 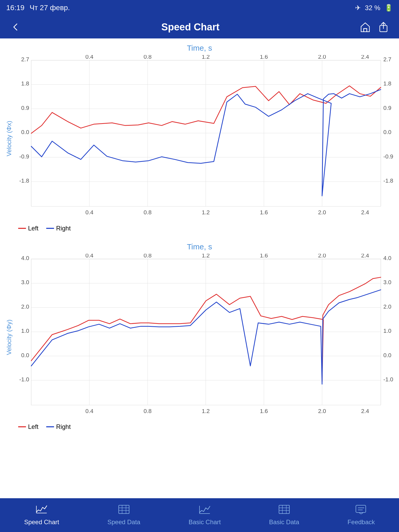 I want to click on feedback-icon, so click(x=361, y=511).